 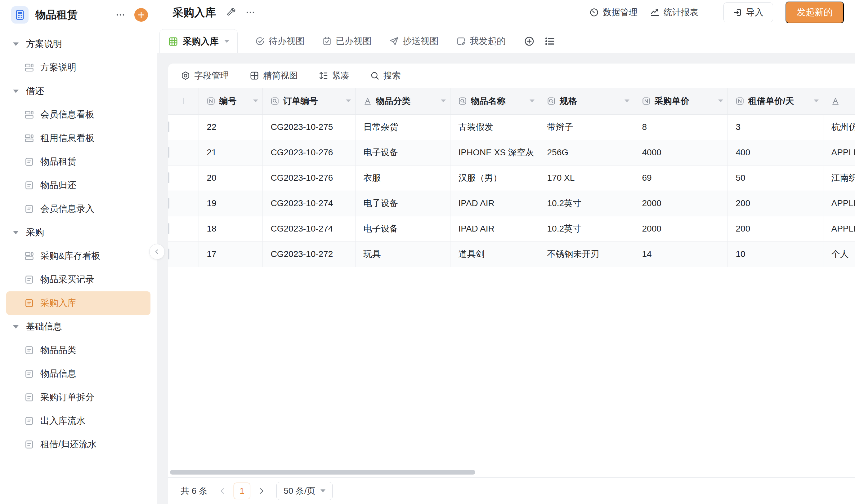 What do you see at coordinates (512, 254) in the screenshot?
I see `table-row: 17 CG2023-10-272 玩具 道具剑 不锈钢未开刃 14 10 个人` at bounding box center [512, 254].